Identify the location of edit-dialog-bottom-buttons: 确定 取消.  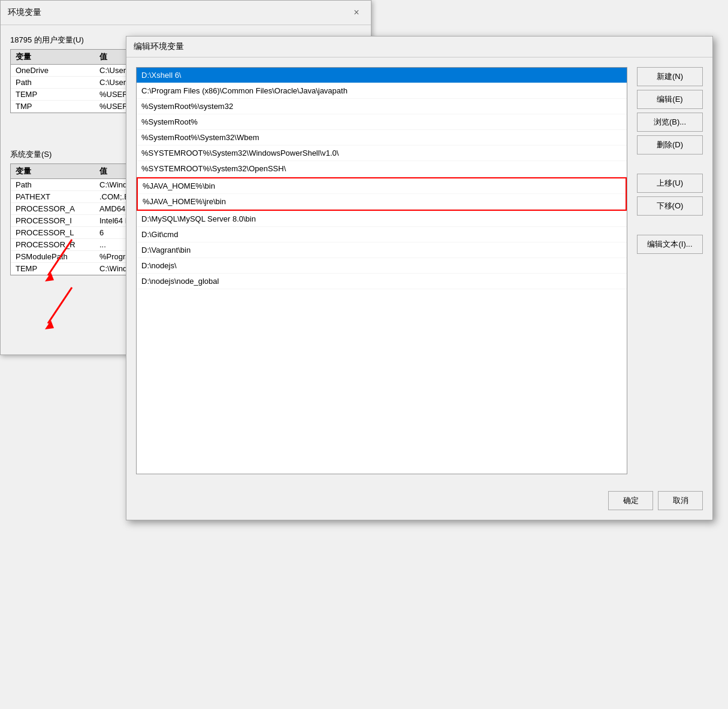
(419, 502).